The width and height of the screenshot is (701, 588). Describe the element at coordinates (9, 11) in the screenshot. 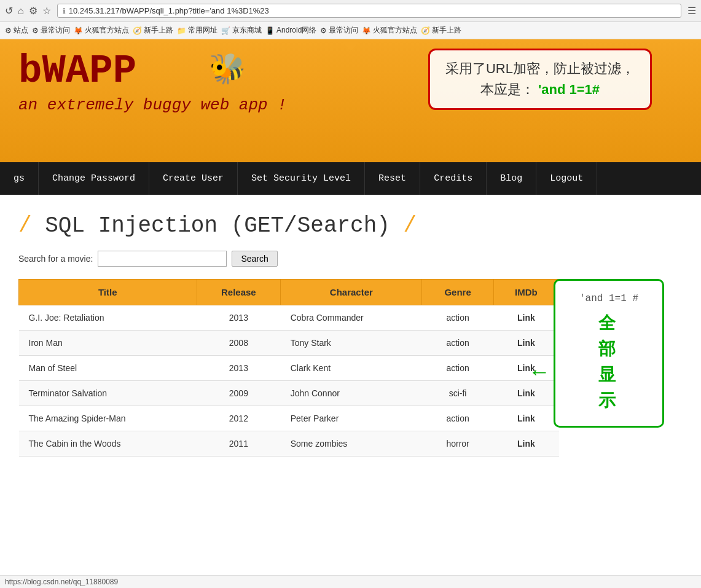

I see `reload-icon: ↺` at that location.